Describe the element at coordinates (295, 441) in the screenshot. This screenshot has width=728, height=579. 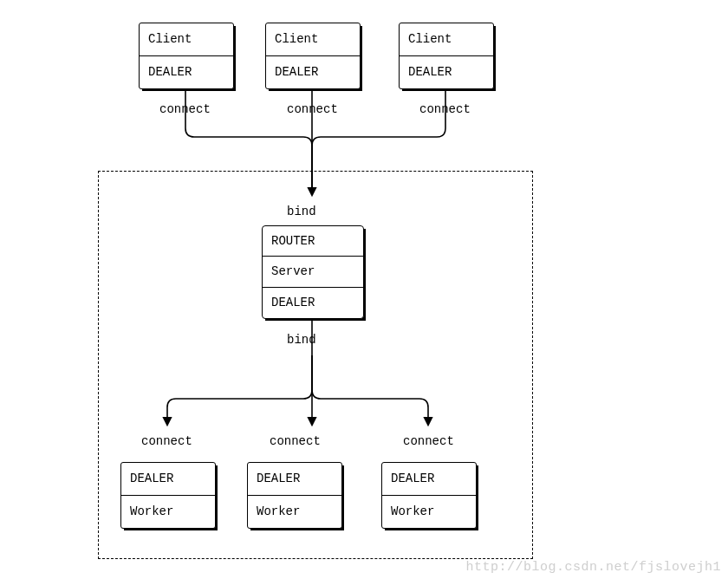
I see `connect-label-worker-2: connect` at that location.